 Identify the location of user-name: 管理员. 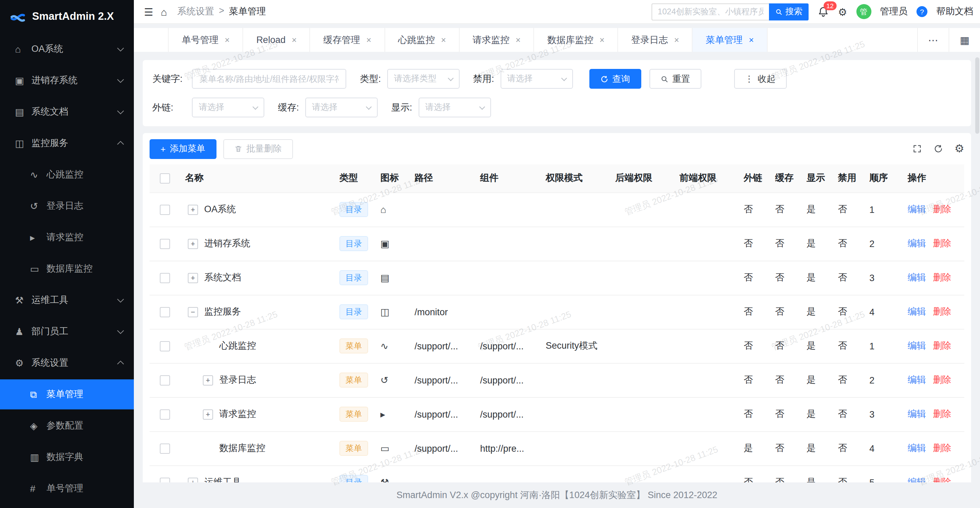
(894, 11).